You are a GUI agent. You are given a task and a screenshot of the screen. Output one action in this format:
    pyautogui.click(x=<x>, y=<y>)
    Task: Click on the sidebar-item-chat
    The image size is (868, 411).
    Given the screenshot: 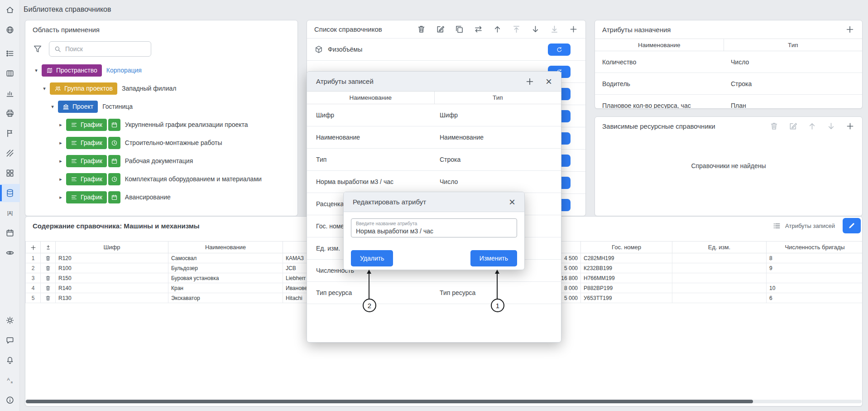 What is the action you would take?
    pyautogui.click(x=10, y=340)
    